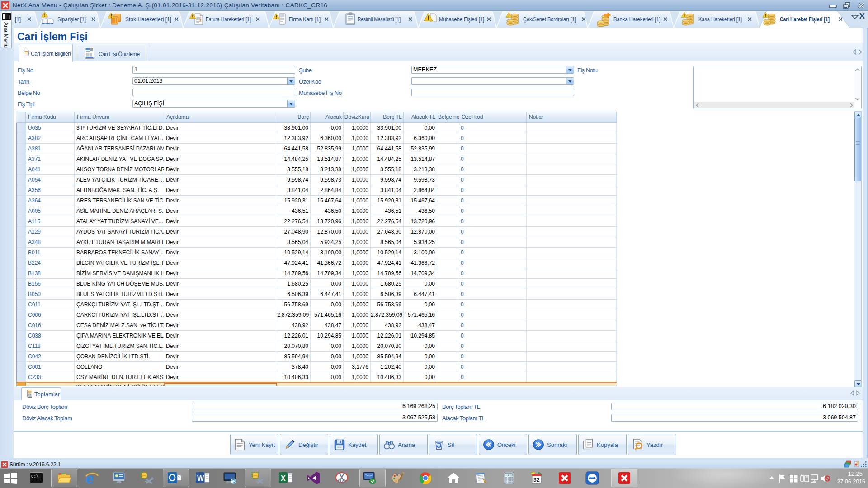  Describe the element at coordinates (148, 19) in the screenshot. I see `svg-text: Stok Hareketleri [1]` at that location.